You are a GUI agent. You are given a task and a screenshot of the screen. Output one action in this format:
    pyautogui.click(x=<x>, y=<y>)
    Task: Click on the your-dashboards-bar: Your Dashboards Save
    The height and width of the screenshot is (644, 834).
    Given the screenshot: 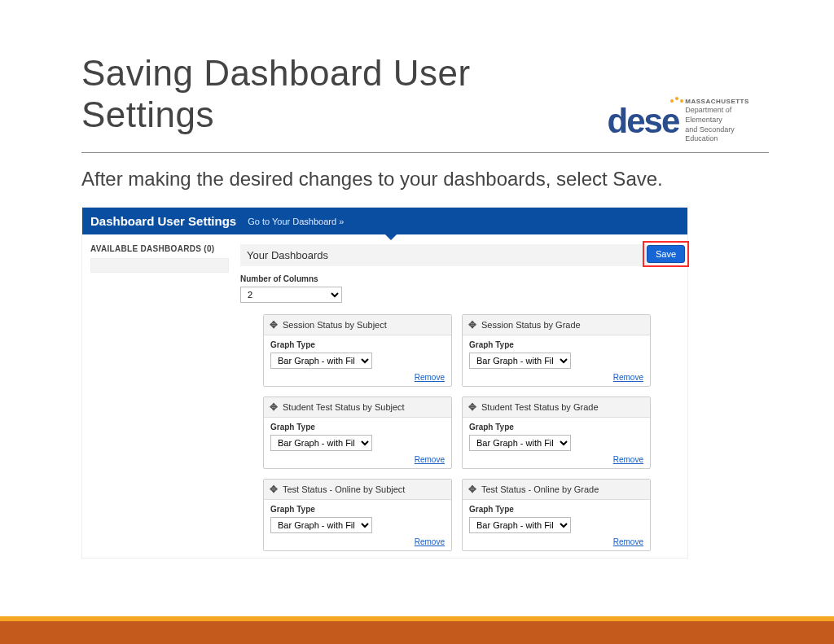 What is the action you would take?
    pyautogui.click(x=459, y=256)
    